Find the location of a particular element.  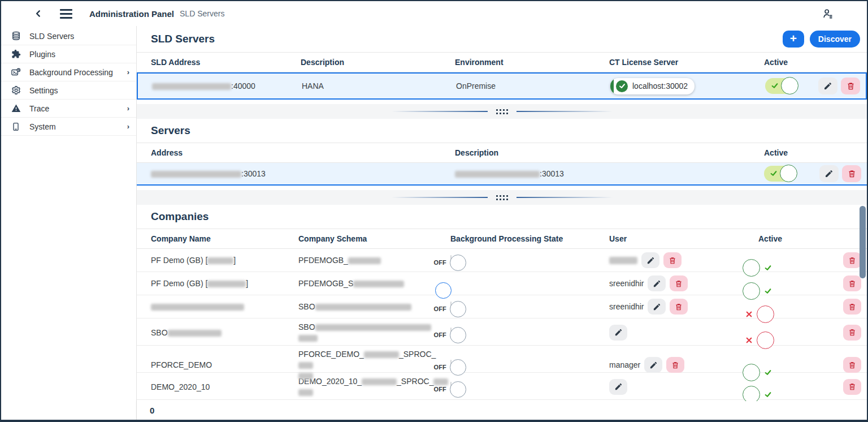

background-processing-icon is located at coordinates (16, 72).